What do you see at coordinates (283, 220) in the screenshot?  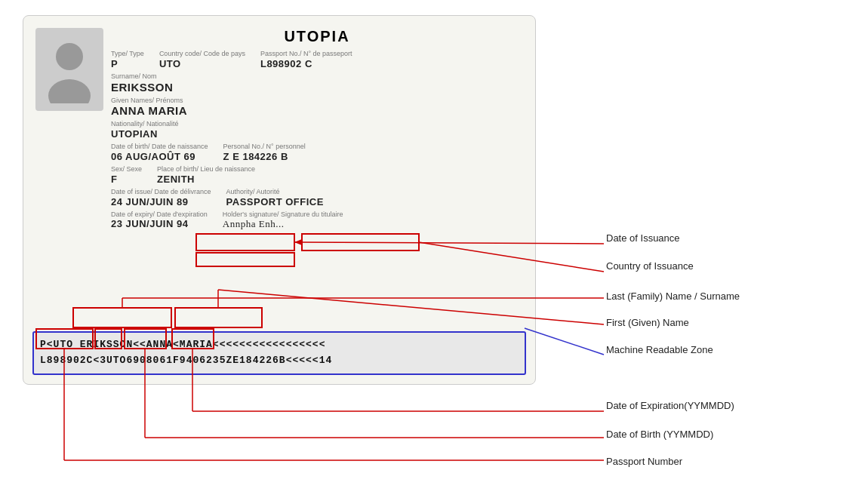 I see `field-holder-sig: Holder's signature/ Signature du titulai…` at bounding box center [283, 220].